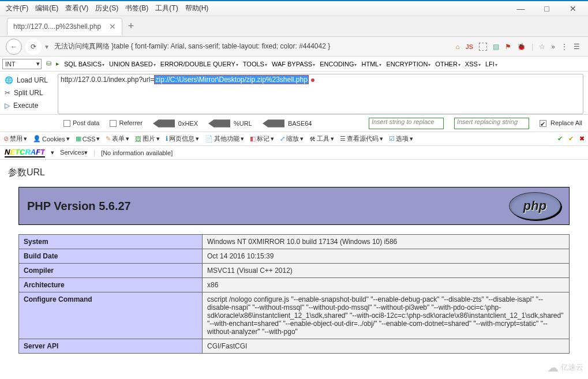 The image size is (588, 379). Describe the element at coordinates (262, 138) in the screenshot. I see `outline-dd: ◧标记▾` at that location.